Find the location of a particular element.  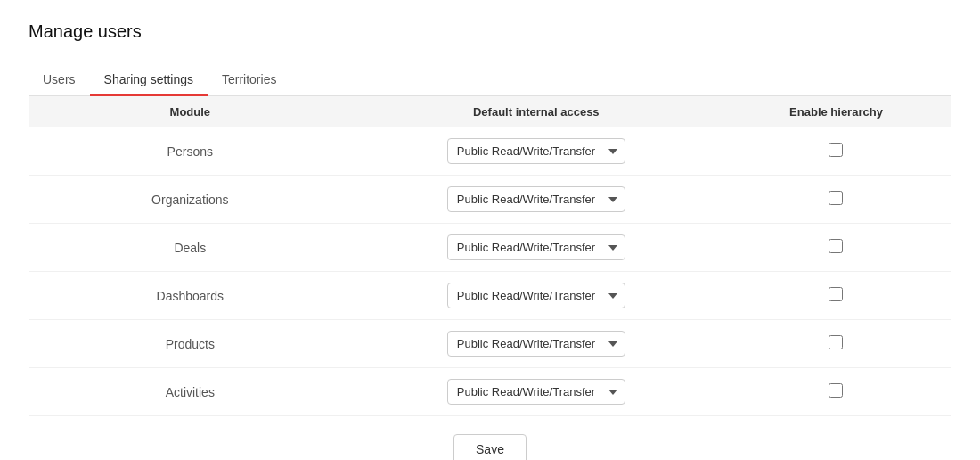

access-cell-dashboards: Public Read/Write/TransferPublic Read/Wr… is located at coordinates (536, 296).